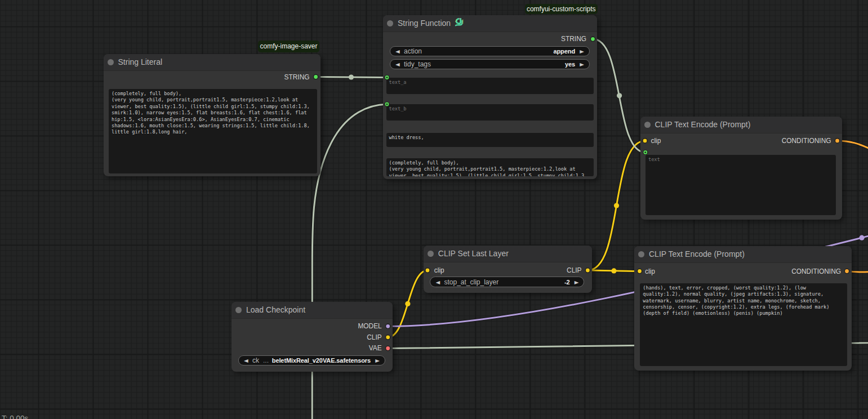 The image size is (868, 419). I want to click on node-clip-text-encode-negative: CLIP Text Encode (Prompt) clip CONDITION…, so click(743, 309).